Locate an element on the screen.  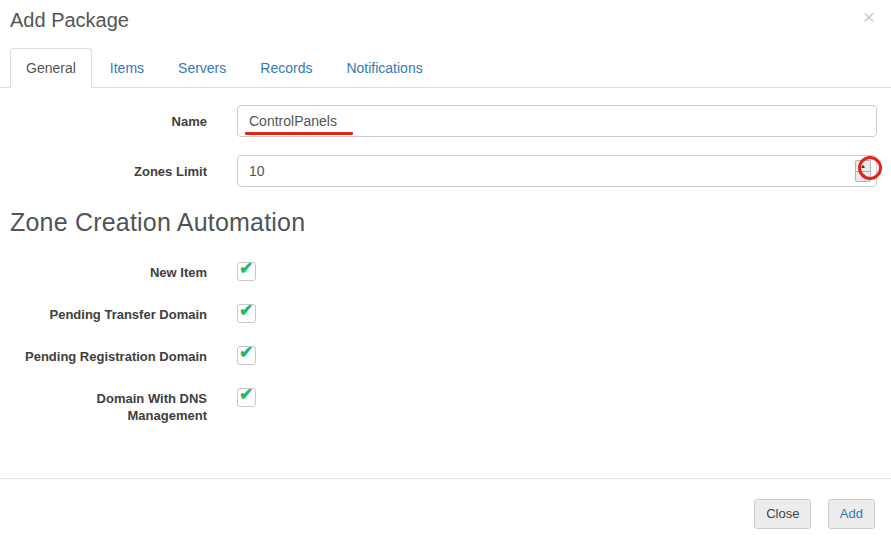
name-field-row: Name is located at coordinates (446, 121).